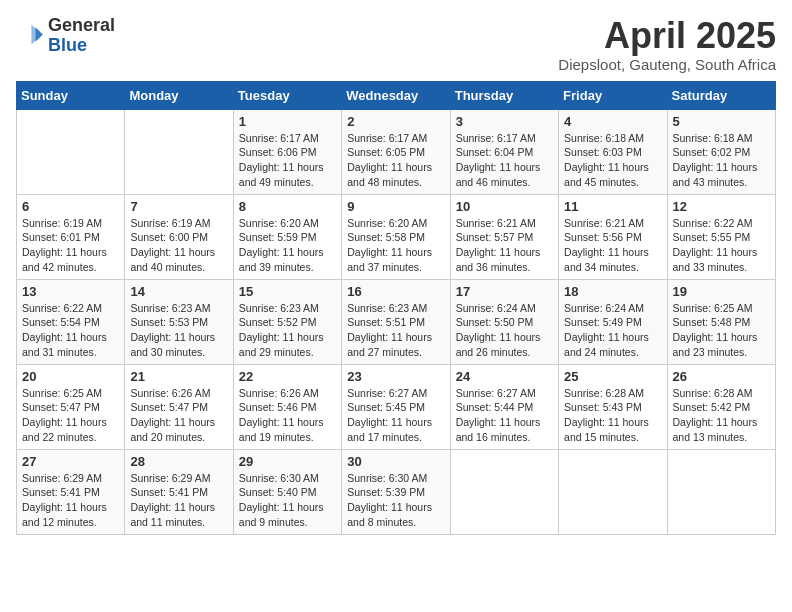  Describe the element at coordinates (287, 95) in the screenshot. I see `weekday-header: Tuesday` at that location.